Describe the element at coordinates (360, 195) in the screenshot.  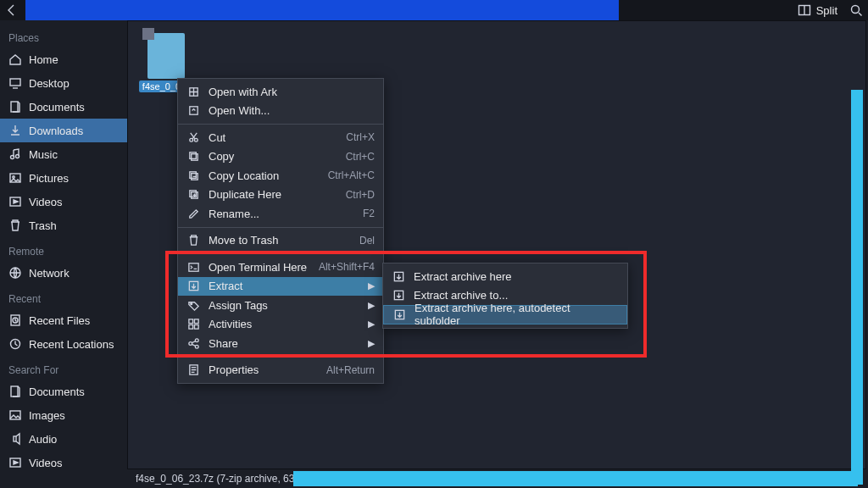
I see `menu-item-shortcut: Ctrl+D` at that location.